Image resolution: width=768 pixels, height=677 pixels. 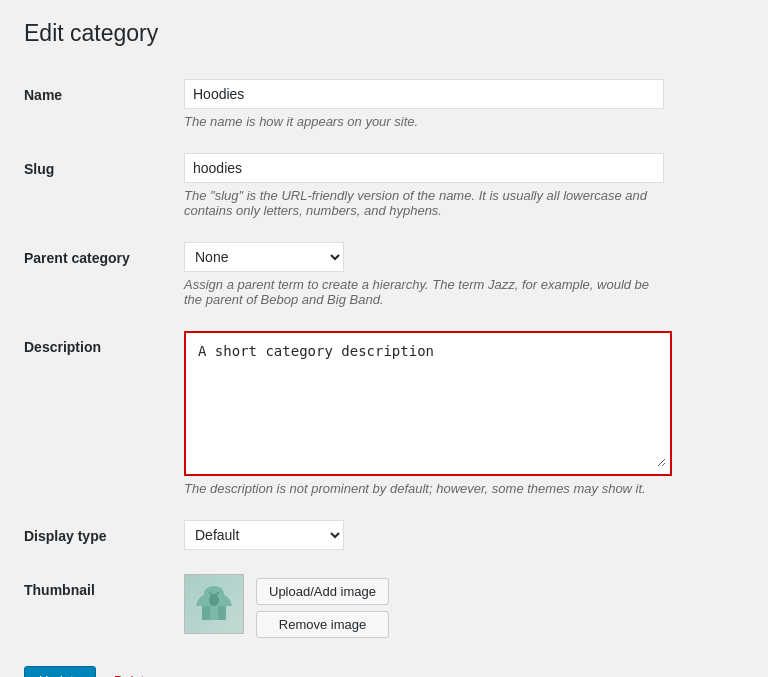 I want to click on name-hint: The name is how it appears on your site., so click(x=424, y=122).